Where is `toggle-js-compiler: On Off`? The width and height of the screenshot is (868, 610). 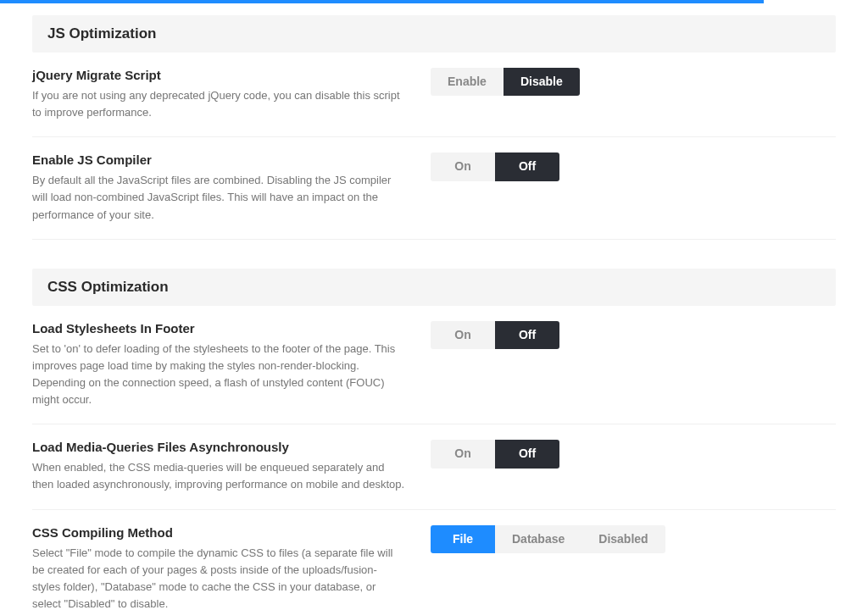 toggle-js-compiler: On Off is located at coordinates (495, 166).